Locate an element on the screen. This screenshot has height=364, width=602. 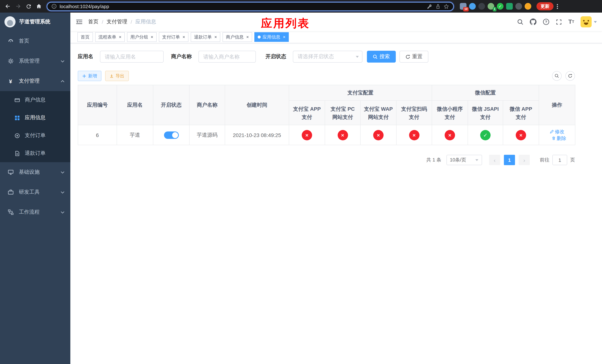
prev-page-button: ‹ is located at coordinates (494, 160).